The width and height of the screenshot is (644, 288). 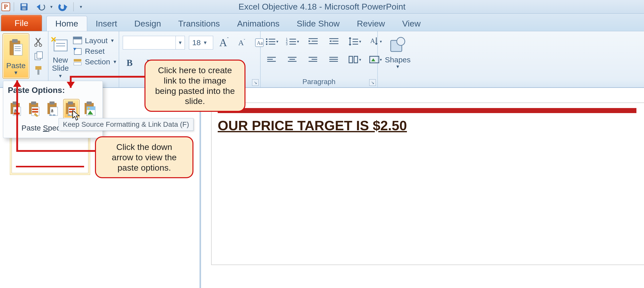 I want to click on grow-font-button: Aˆ, so click(x=224, y=43).